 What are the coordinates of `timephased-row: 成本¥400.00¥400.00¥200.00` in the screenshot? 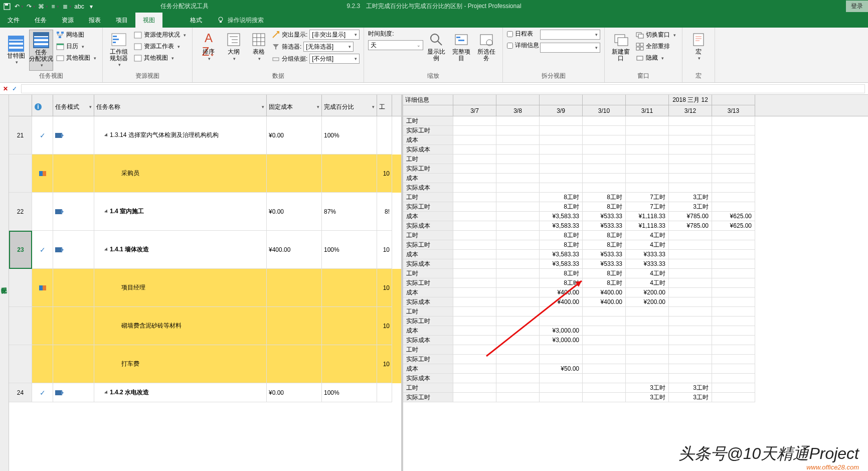 It's located at (636, 293).